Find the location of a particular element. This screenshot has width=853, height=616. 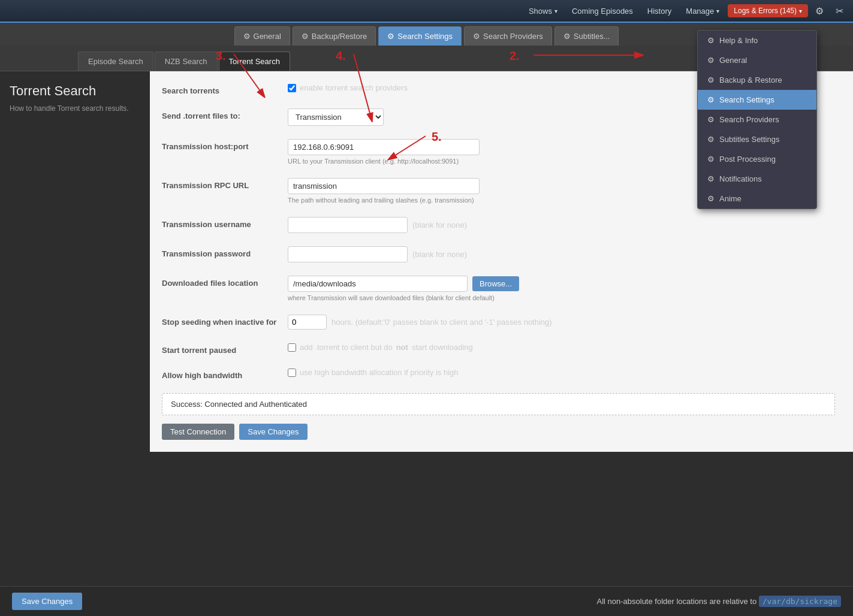

tab-episode-search: Episode Search is located at coordinates (116, 61).